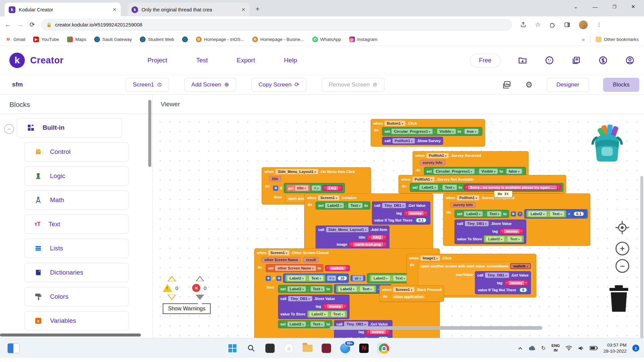 The width and height of the screenshot is (644, 362). I want to click on side-panel-icon, so click(567, 25).